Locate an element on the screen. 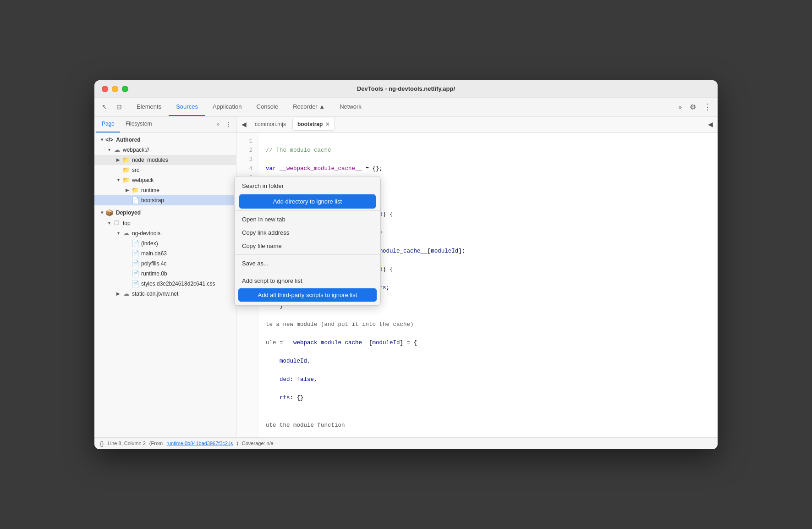  tree-styles-file: ▶ 📄 styles.d3e2b24618d2c641.css is located at coordinates (165, 284).